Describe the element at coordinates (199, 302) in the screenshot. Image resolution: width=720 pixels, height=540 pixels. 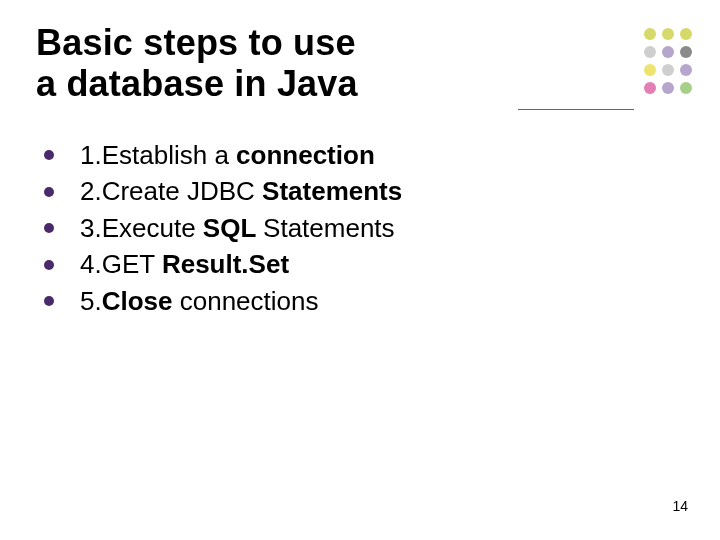
I see `list-item-text: 5.Close connections` at that location.